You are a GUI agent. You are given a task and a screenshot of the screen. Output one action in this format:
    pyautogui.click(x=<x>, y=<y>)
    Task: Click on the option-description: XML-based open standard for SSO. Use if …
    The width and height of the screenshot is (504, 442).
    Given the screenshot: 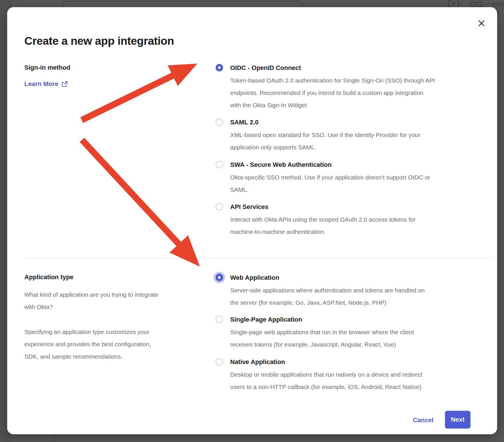 What is the action you would take?
    pyautogui.click(x=325, y=141)
    